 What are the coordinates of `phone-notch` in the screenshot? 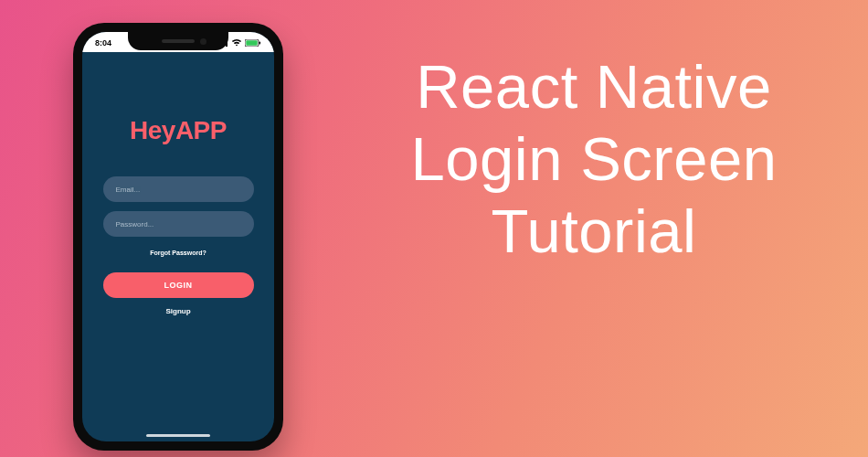 It's located at (178, 41).